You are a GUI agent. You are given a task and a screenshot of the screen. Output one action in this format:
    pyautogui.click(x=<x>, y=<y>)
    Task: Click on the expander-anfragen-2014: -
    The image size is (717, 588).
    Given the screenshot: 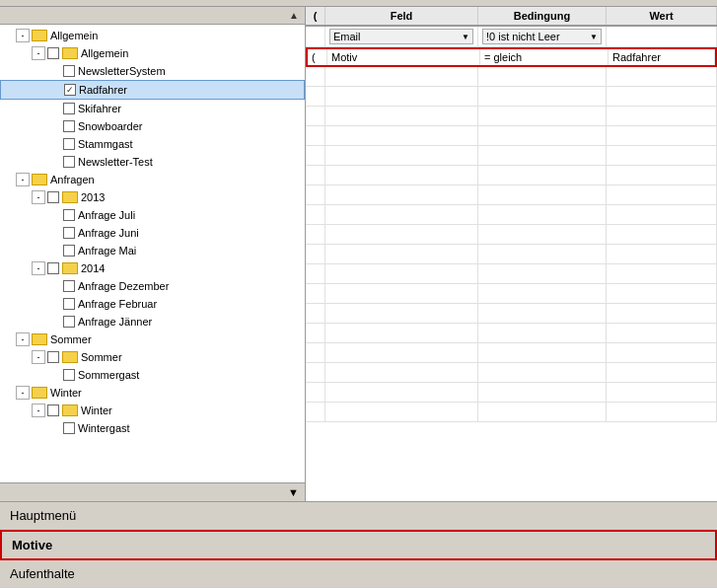 What is the action you would take?
    pyautogui.click(x=38, y=268)
    